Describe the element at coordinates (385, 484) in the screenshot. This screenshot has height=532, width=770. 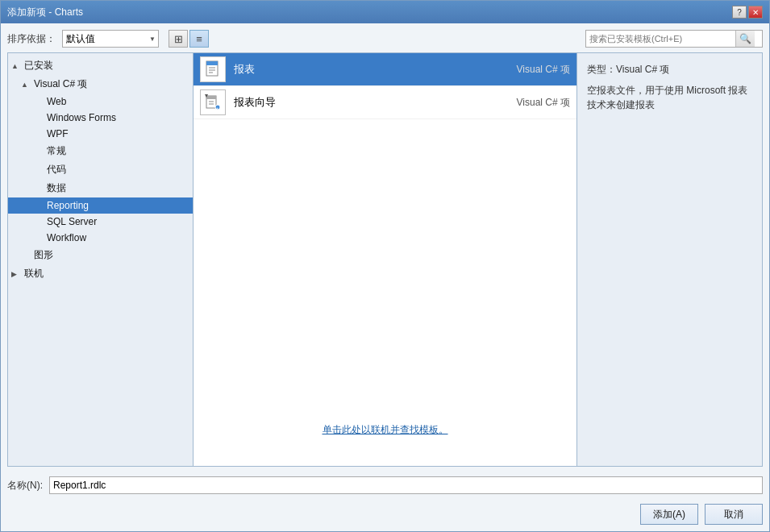
I see `bottom-bar: 名称(N):` at that location.